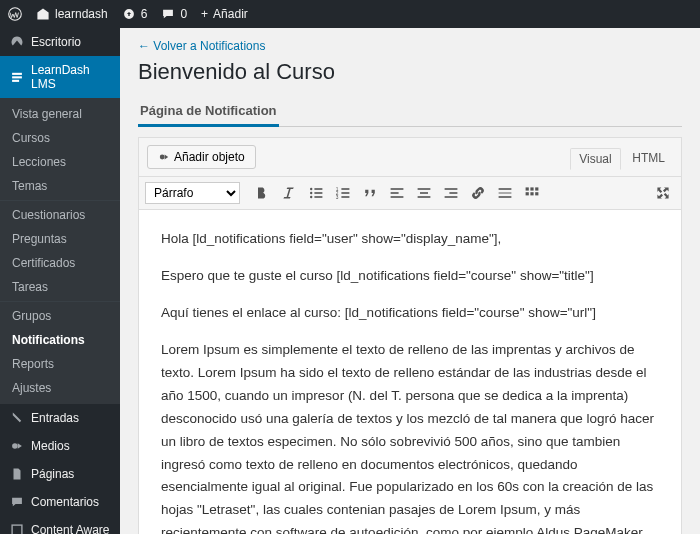 The height and width of the screenshot is (534, 700). What do you see at coordinates (192, 193) in the screenshot?
I see `format-select: Párrafo` at bounding box center [192, 193].